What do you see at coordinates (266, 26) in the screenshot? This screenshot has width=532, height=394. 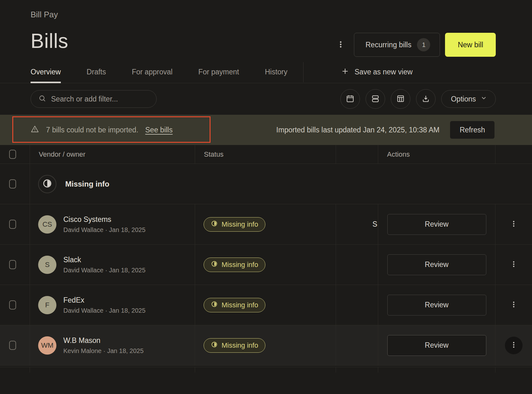 I see `page-header: Bill Pay Bills Recurring bills 1 New bil…` at bounding box center [266, 26].